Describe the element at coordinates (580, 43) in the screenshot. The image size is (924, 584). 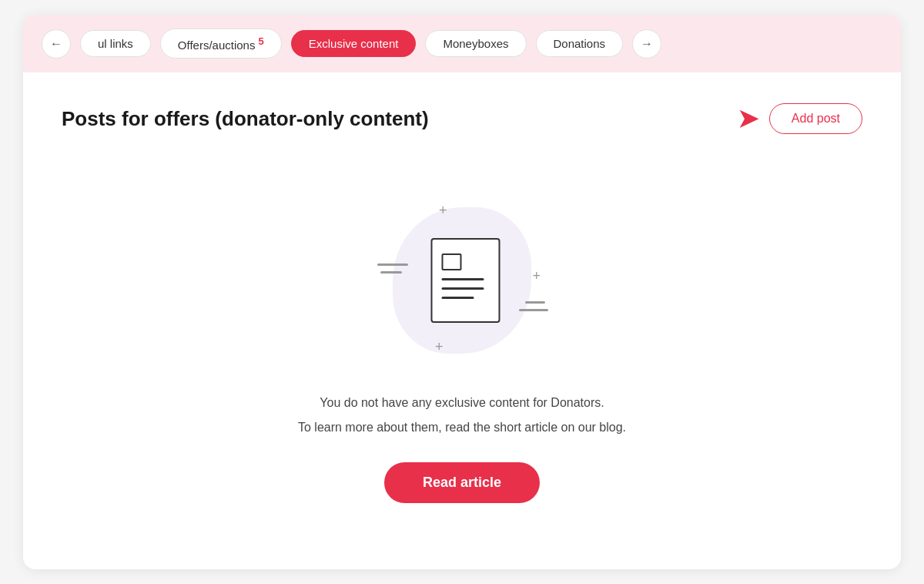
I see `tab-donations: Donations` at that location.